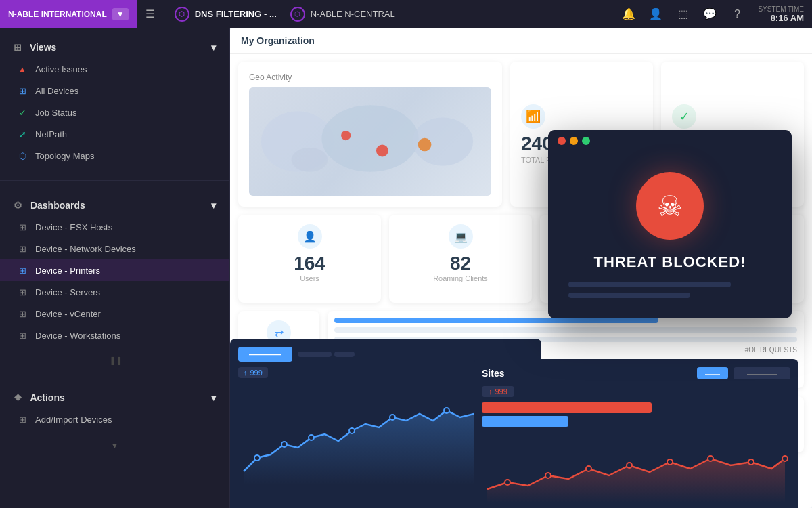 Image resolution: width=812 pixels, height=508 pixels. I want to click on actions-header: ❖ Actions ▾, so click(115, 398).